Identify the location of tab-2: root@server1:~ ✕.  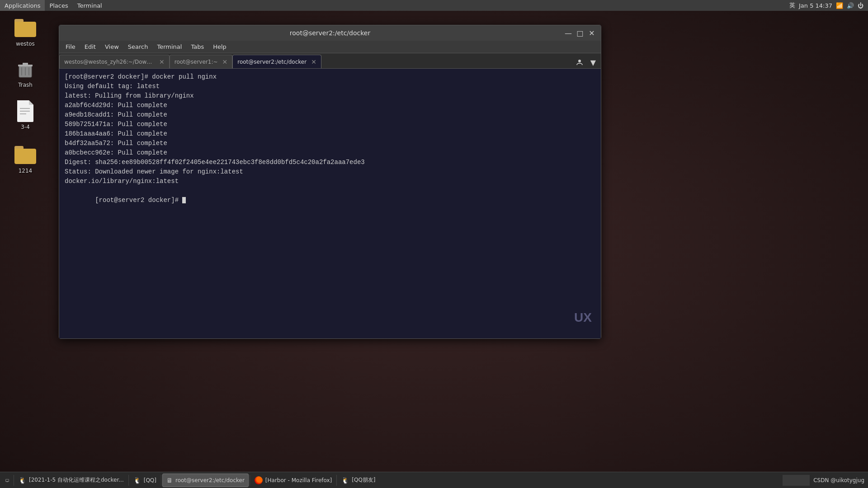
(201, 61).